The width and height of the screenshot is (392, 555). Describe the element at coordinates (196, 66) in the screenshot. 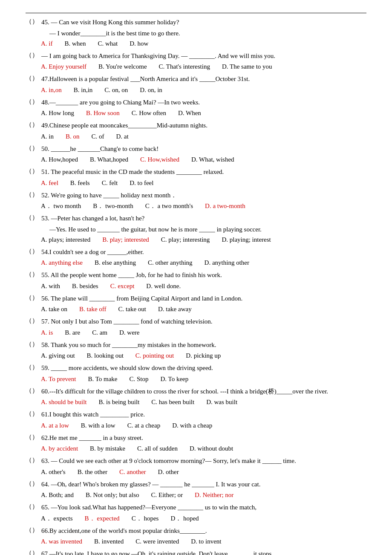

I see `options-line: A. Enjoy yourselfB. You're welcomeC. Tha…` at that location.